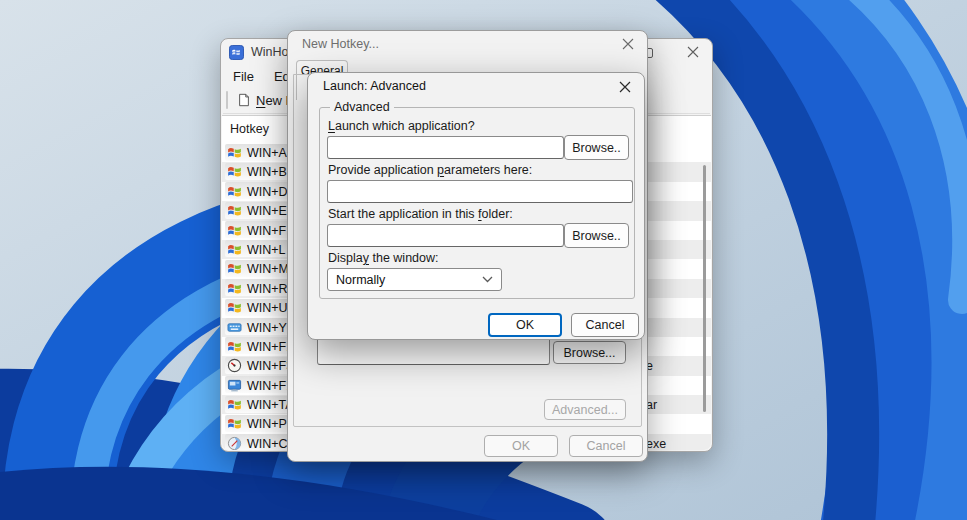  I want to click on screen-icon, so click(234, 386).